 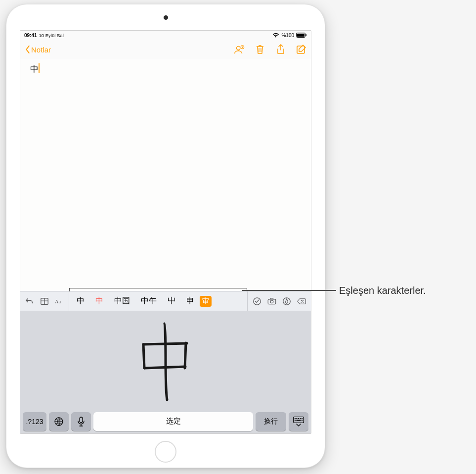 I want to click on markup-button, so click(x=287, y=301).